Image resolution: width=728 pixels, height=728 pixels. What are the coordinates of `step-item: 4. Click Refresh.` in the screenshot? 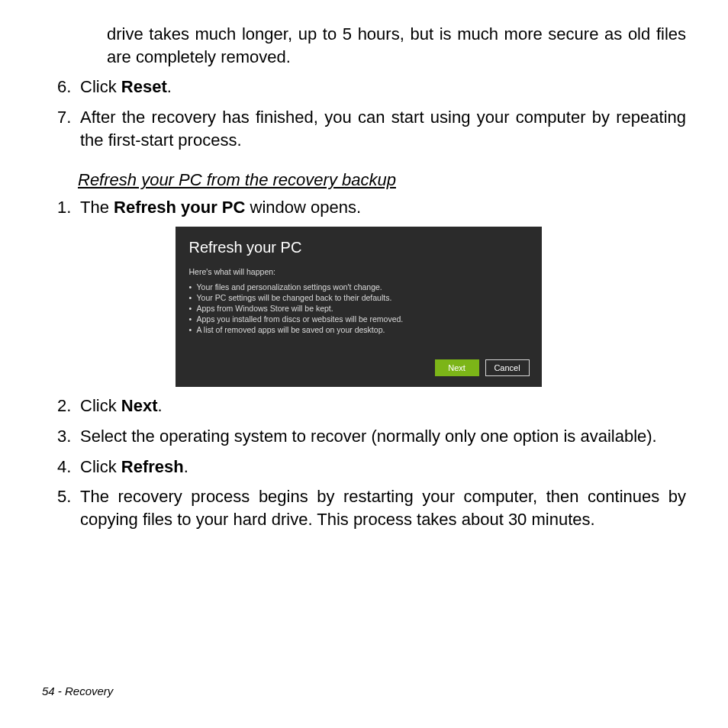 It's located at (359, 467).